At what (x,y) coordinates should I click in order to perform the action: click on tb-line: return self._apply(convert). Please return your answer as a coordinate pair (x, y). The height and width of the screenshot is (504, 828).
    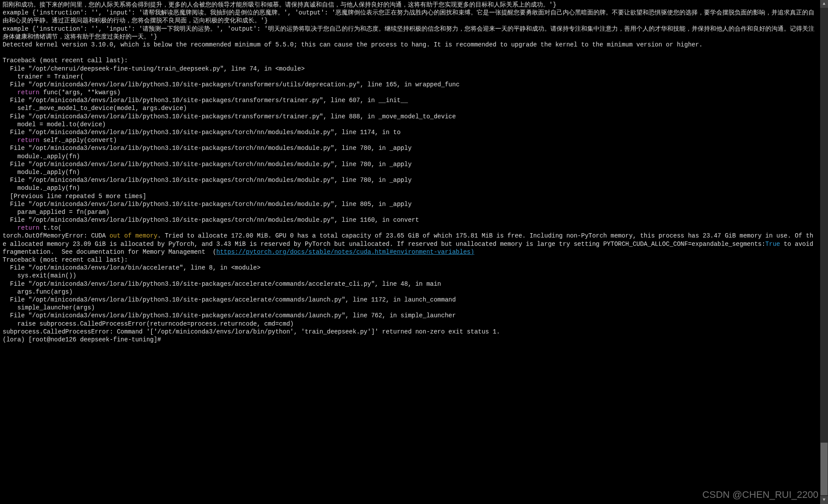
    Looking at the image, I should click on (60, 140).